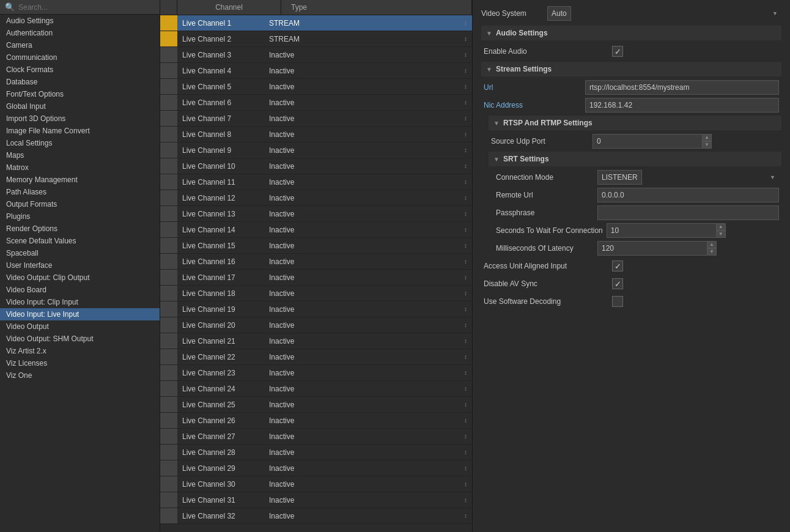  Describe the element at coordinates (316, 468) in the screenshot. I see `channel-row: Live Channel 29Inactive↕` at that location.